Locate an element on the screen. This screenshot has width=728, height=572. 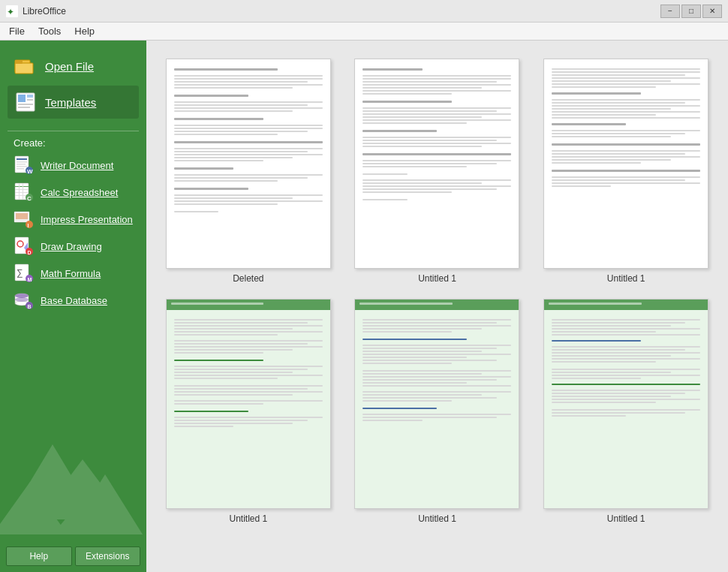
sidebar-item-base-label: Base Database is located at coordinates (74, 300).